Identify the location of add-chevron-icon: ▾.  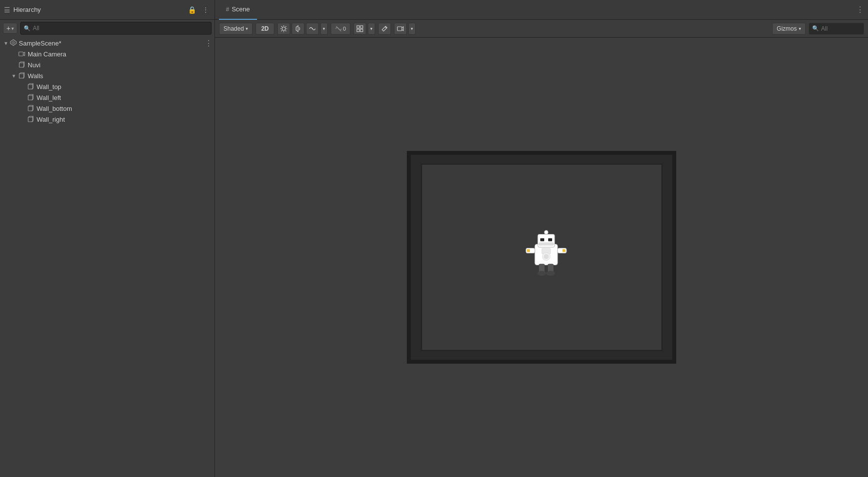
(13, 29).